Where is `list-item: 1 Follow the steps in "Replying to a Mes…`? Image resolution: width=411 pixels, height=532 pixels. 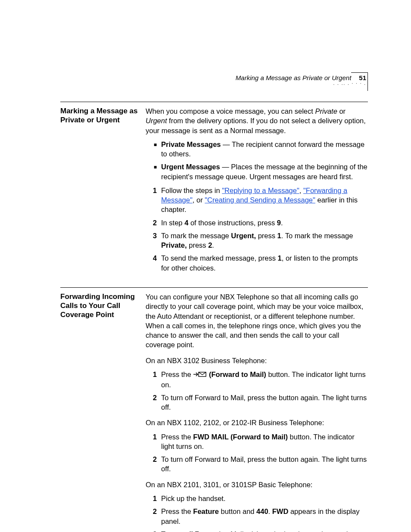 list-item: 1 Follow the steps in "Replying to a Mes… is located at coordinates (257, 200).